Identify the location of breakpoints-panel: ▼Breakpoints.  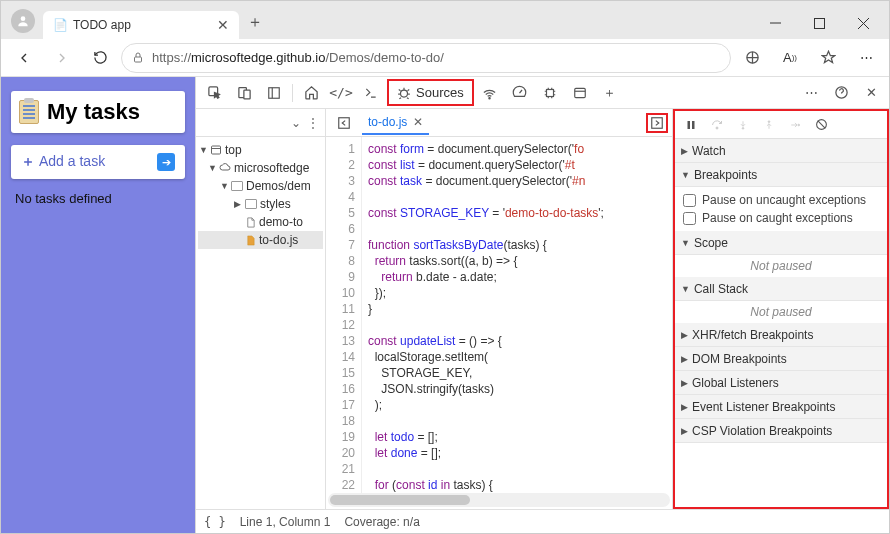
(781, 175).